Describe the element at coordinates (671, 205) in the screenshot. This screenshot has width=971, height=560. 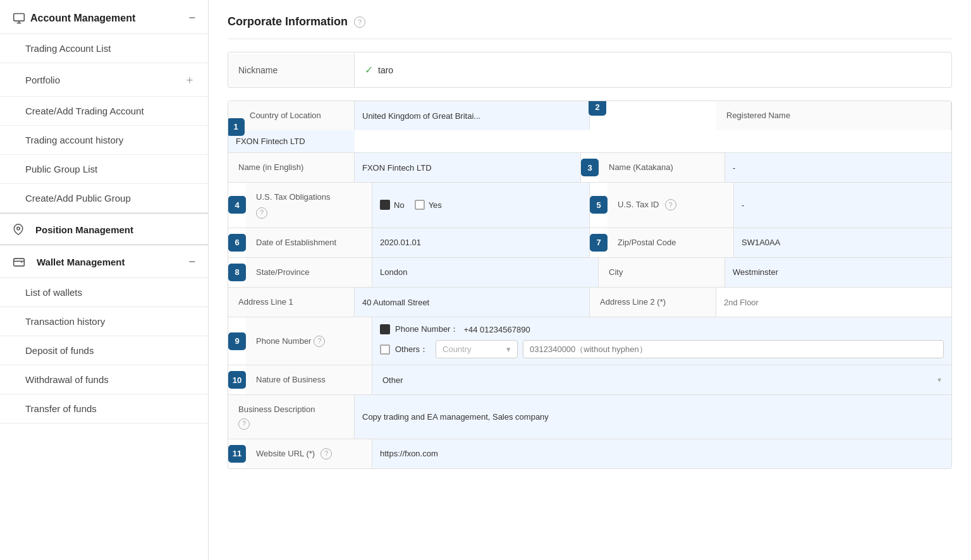
I see `us-tax-id-help-icon: ?` at that location.